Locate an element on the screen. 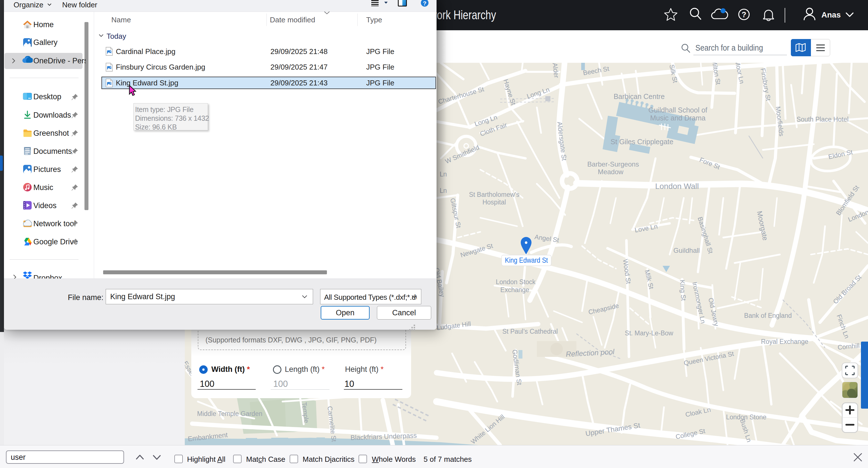 The image size is (868, 468). svg-text: Bank of England is located at coordinates (768, 316).